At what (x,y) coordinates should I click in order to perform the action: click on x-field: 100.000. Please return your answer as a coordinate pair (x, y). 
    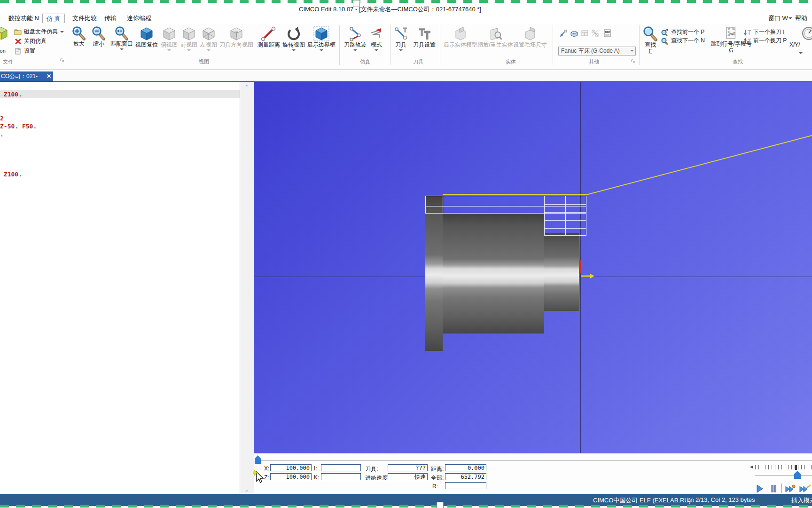
    Looking at the image, I should click on (291, 468).